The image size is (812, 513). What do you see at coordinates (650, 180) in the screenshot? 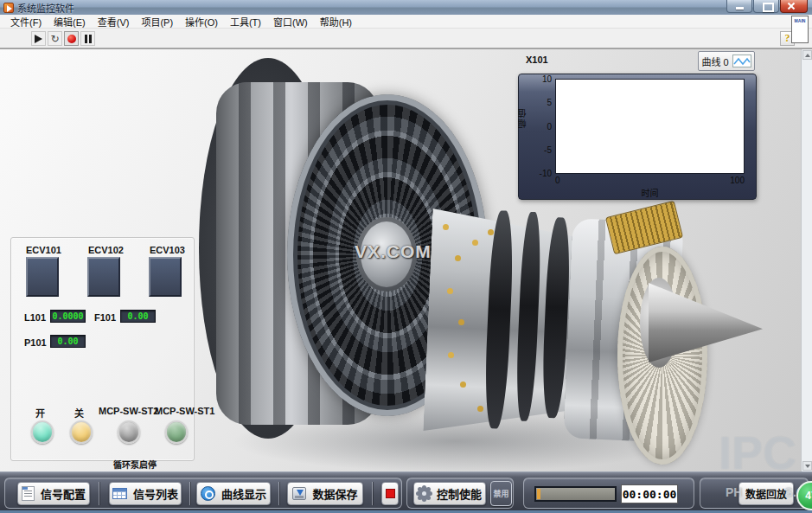
I see `chart-x-axis: 0 100` at bounding box center [650, 180].